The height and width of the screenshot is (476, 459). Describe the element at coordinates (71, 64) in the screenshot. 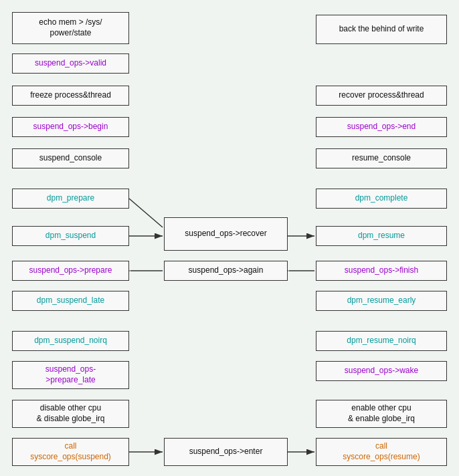

I see `suspend-valid: suspend_ops->valid` at that location.